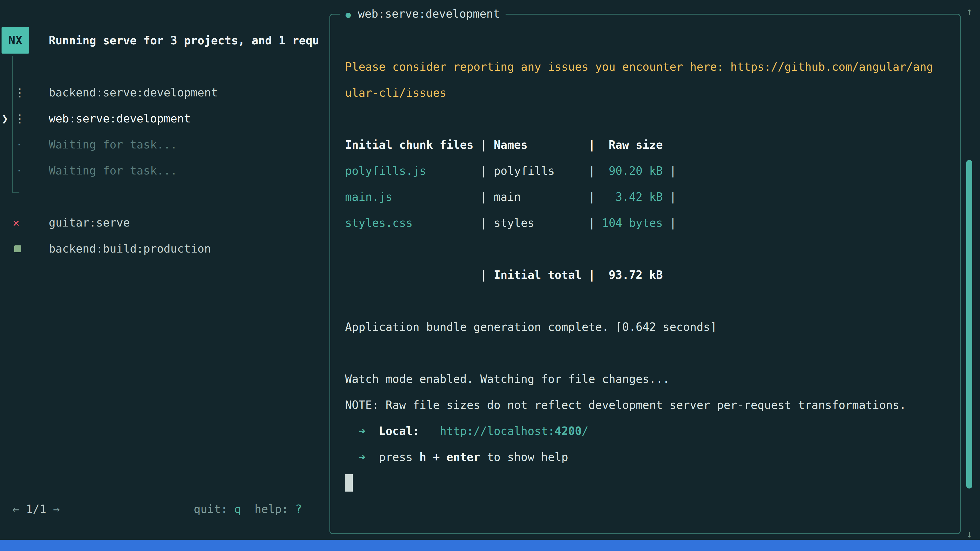  Describe the element at coordinates (164, 197) in the screenshot. I see `task-list-spacer` at that location.